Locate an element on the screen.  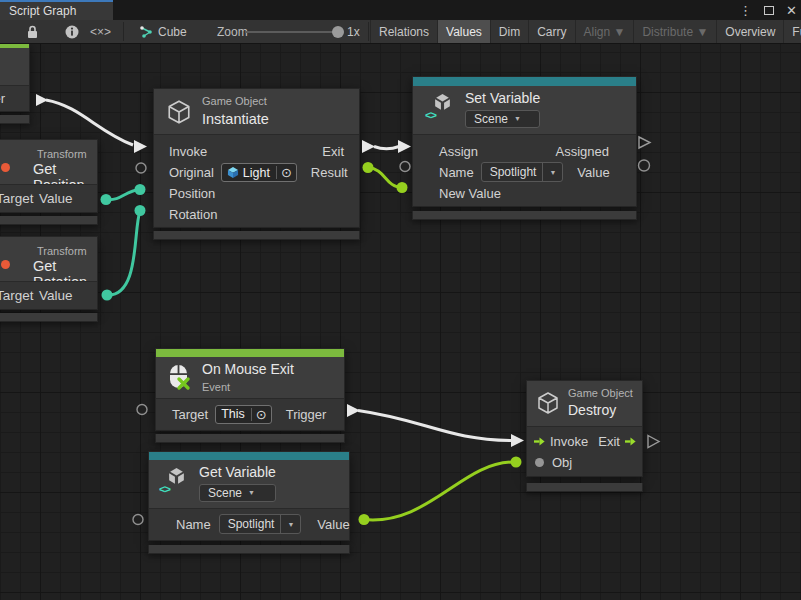
obj-input-port is located at coordinates (516, 462).